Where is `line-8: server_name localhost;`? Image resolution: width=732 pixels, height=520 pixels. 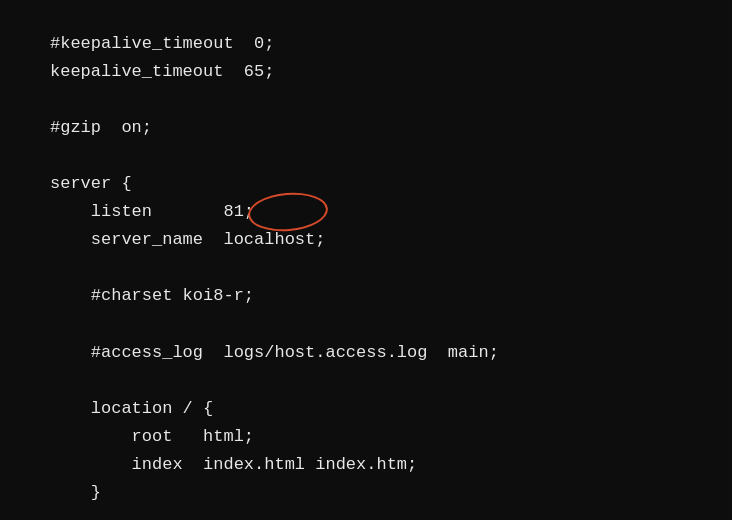 line-8: server_name localhost; is located at coordinates (188, 240).